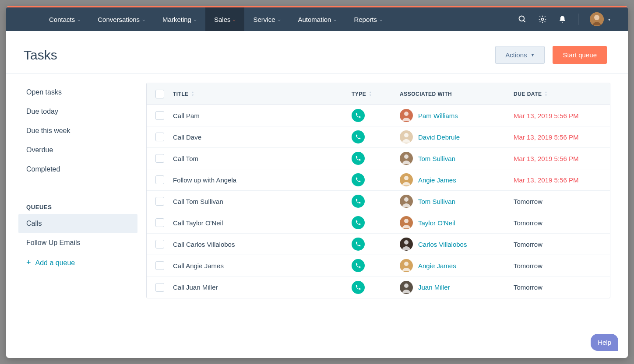 Image resolution: width=634 pixels, height=364 pixels. I want to click on sidebar-filter: Overdue, so click(78, 150).